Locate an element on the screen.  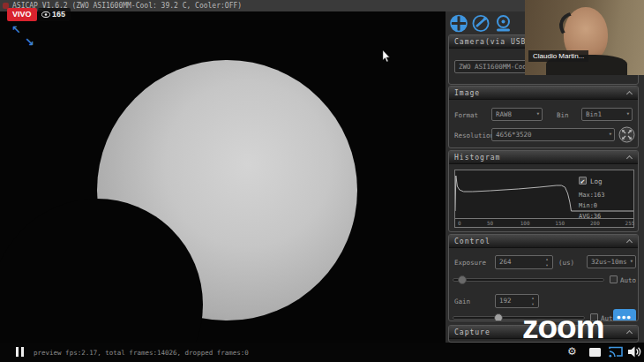
exposure-auto-checkbox is located at coordinates (614, 279).